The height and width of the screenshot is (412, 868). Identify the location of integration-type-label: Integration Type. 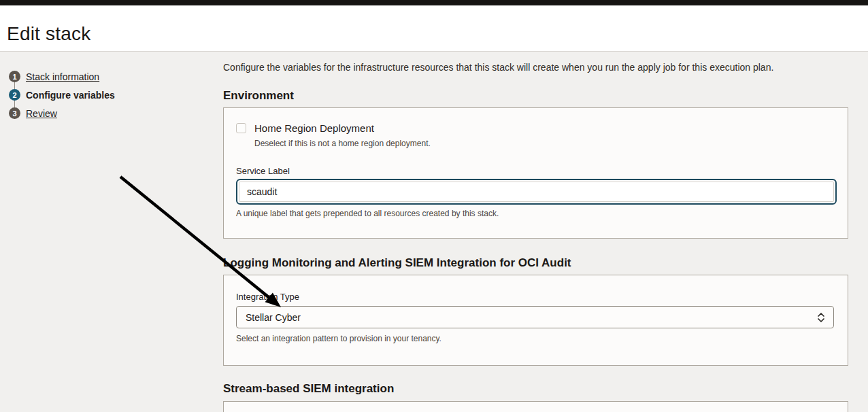
(536, 296).